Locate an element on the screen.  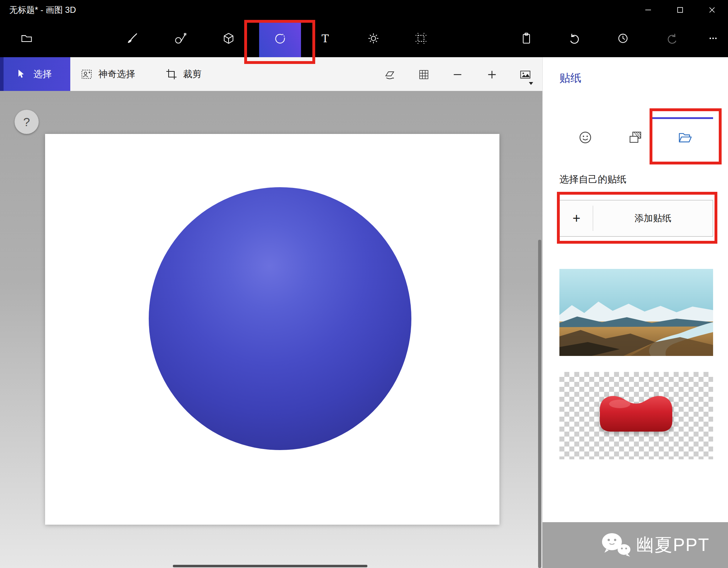
clipboard-paste-icon is located at coordinates (526, 38).